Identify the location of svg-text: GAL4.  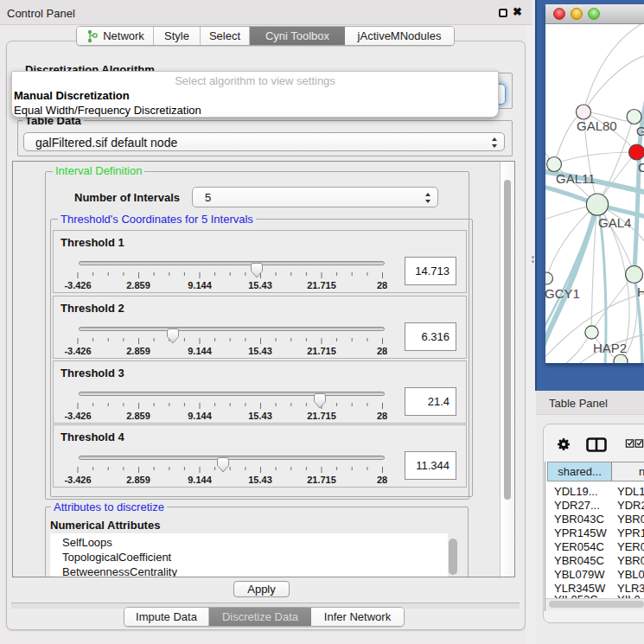
(615, 223).